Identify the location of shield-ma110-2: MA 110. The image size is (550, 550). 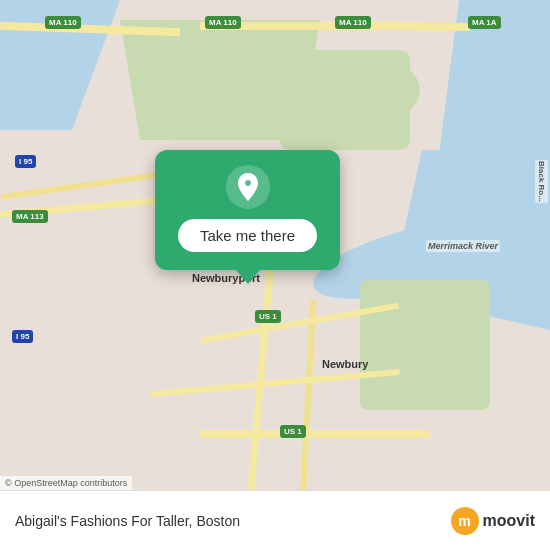
(223, 22).